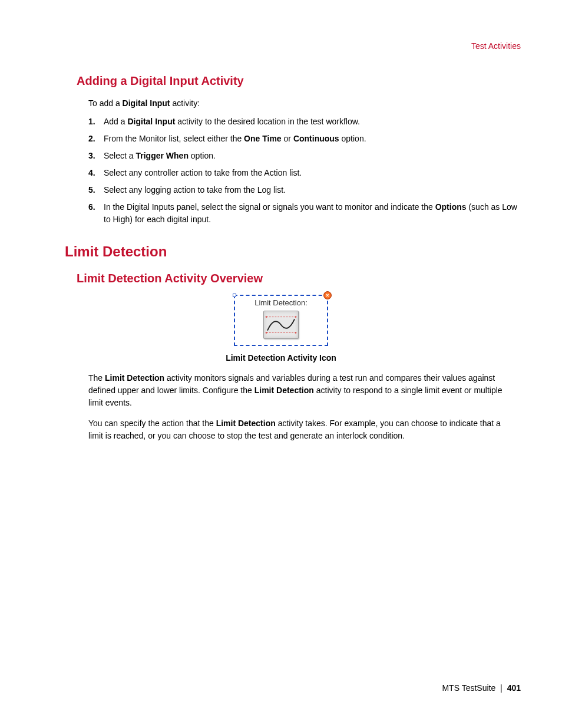 The image size is (562, 728). Describe the element at coordinates (185, 103) in the screenshot. I see `intro-post: activity:` at that location.